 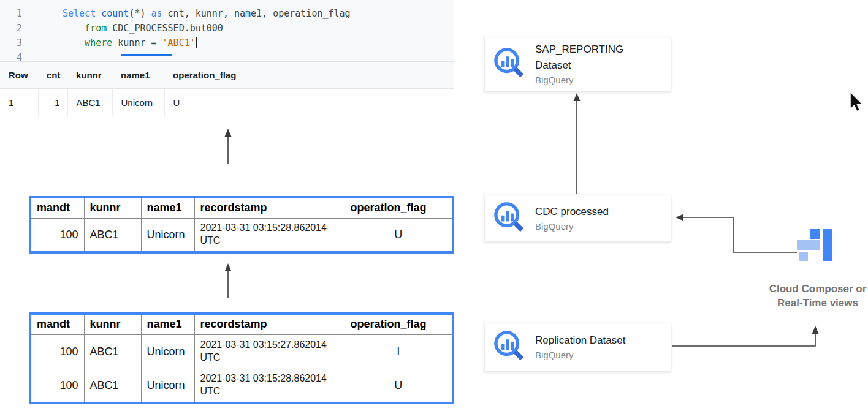 What do you see at coordinates (227, 13) in the screenshot?
I see `sql-line: 1Select count(*) as cnt, kunnr, name1, o…` at bounding box center [227, 13].